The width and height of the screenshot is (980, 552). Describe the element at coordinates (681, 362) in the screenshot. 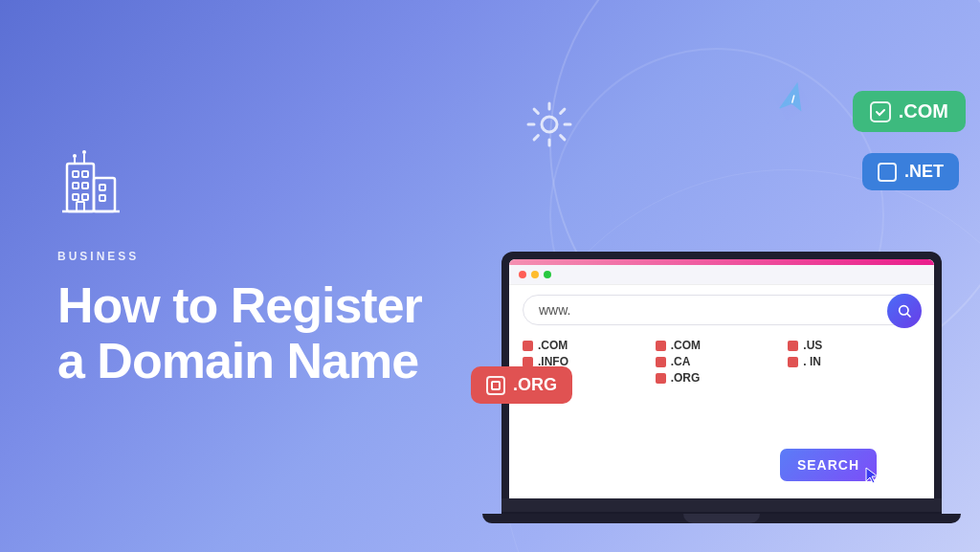

I see `domain-ca-text: .CA` at that location.